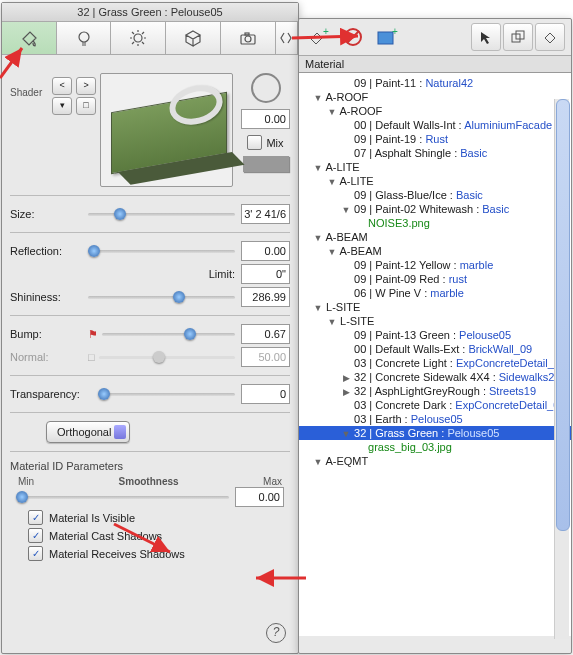  I want to click on reflection-slider, so click(162, 251).